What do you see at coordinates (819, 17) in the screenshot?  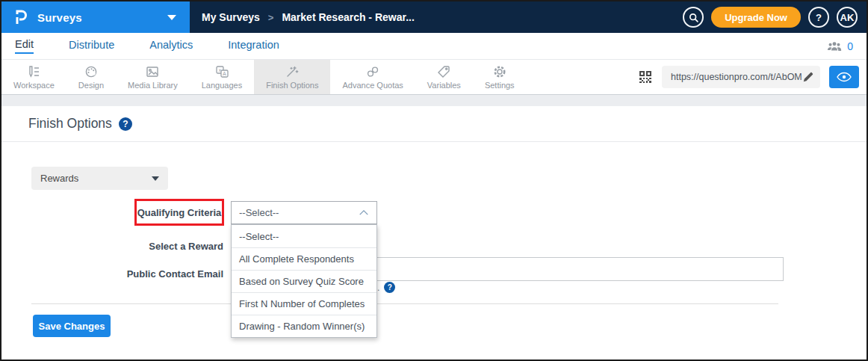 I see `help-button: ?` at bounding box center [819, 17].